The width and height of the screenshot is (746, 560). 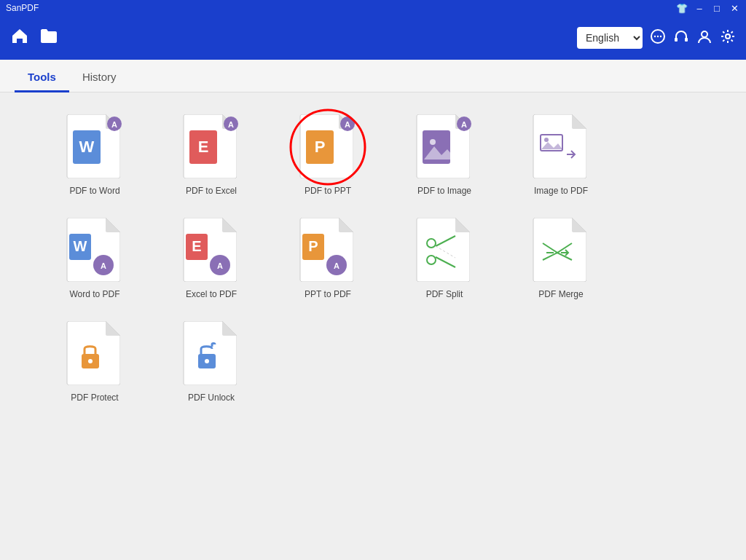 What do you see at coordinates (20, 38) in the screenshot?
I see `home-icon` at bounding box center [20, 38].